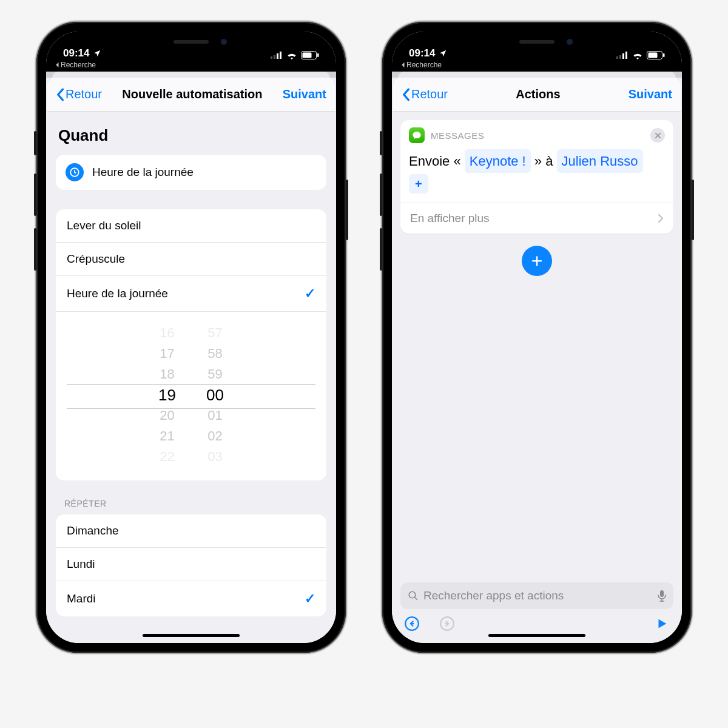  What do you see at coordinates (191, 172) in the screenshot?
I see `time-of-day-pill: Heure de la journée` at bounding box center [191, 172].